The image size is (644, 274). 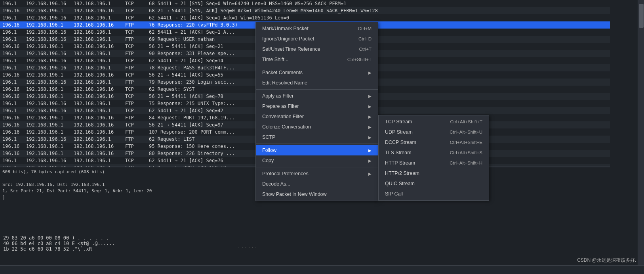 I want to click on packet-info: 62 54411 → 21 [ACK] Seq=1 Ack=1 Win=1051…, so click(x=378, y=18).